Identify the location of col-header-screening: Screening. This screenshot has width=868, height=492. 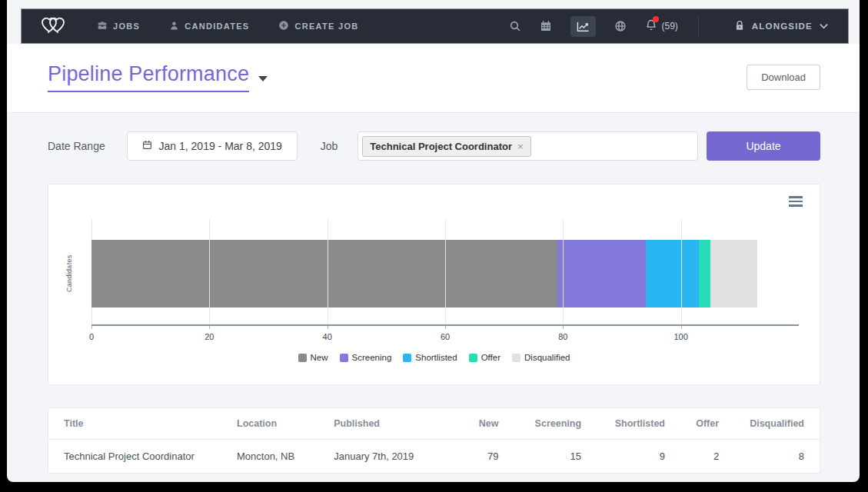
(555, 424).